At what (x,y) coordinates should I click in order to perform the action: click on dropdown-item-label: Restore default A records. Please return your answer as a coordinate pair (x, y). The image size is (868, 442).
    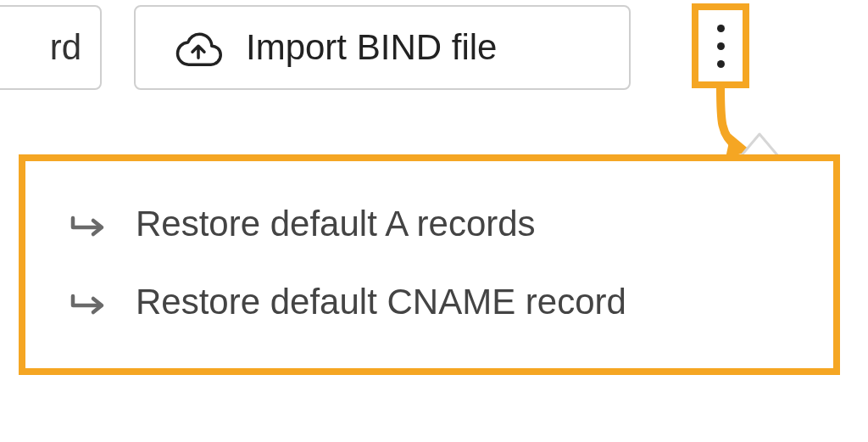
    Looking at the image, I should click on (336, 224).